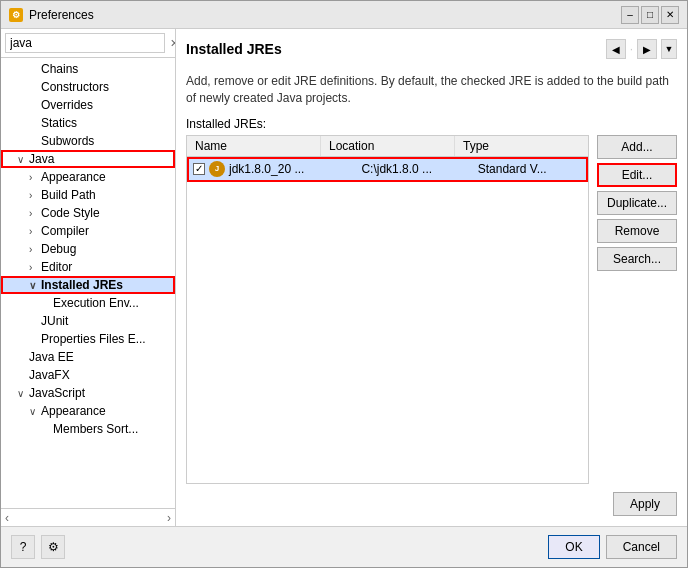 The height and width of the screenshot is (568, 688). I want to click on add-button: Add..., so click(637, 147).